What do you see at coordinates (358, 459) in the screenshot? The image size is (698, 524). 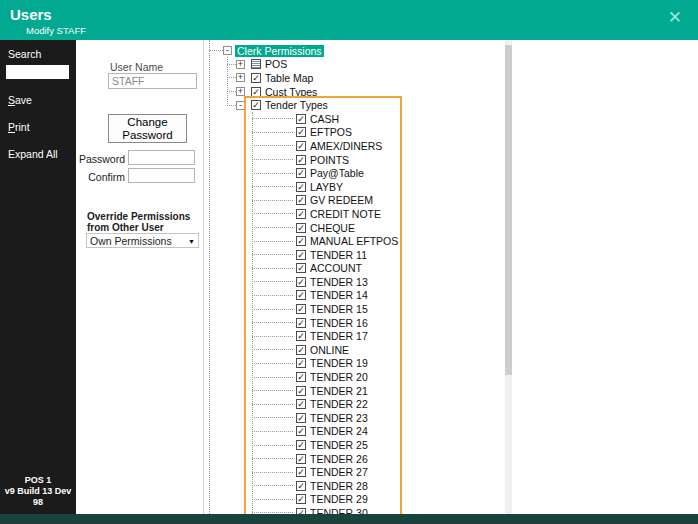 I see `tree-item: TENDER 26` at bounding box center [358, 459].